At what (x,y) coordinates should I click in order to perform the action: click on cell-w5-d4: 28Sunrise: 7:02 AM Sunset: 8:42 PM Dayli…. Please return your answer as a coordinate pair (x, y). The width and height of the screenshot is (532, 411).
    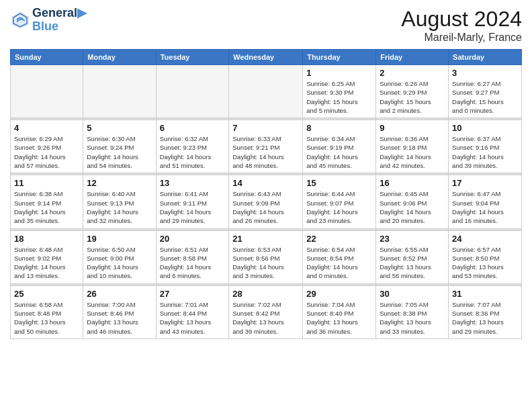
    Looking at the image, I should click on (266, 312).